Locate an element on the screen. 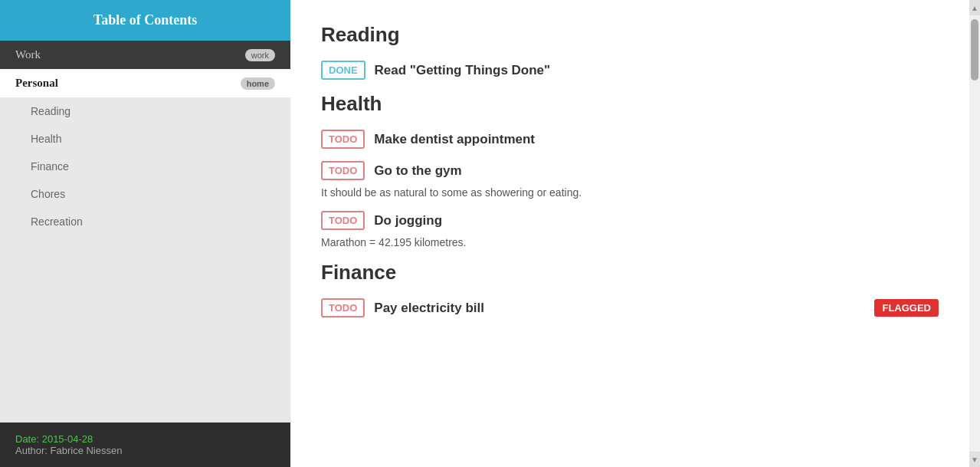  sidebar-item-finance: Finance is located at coordinates (146, 166).